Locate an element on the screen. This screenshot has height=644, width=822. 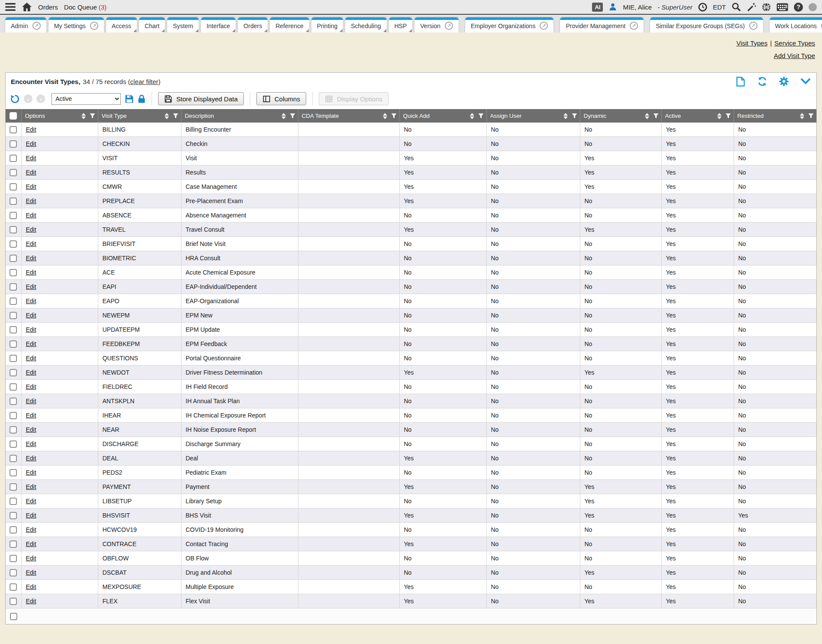
undo-icon is located at coordinates (15, 99).